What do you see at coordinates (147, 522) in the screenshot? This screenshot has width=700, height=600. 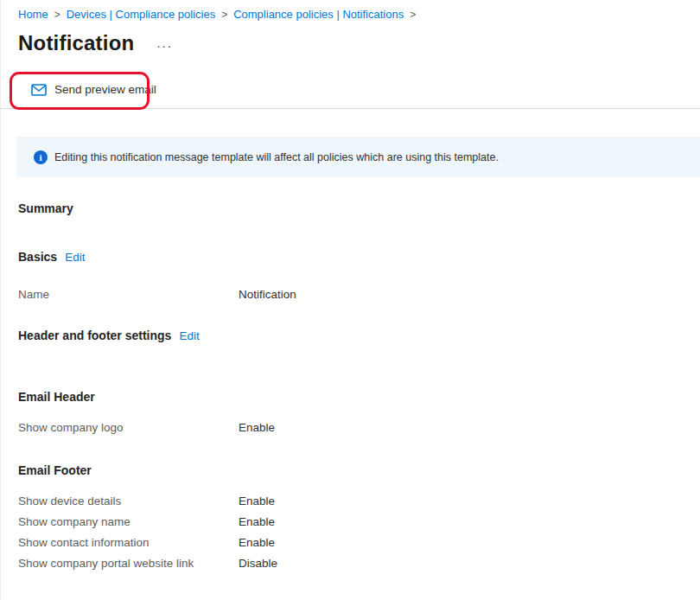 I see `email-footer-row-company-name: Show company name Enable` at bounding box center [147, 522].